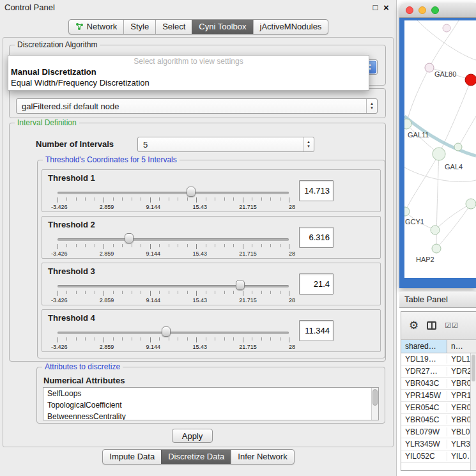  I want to click on tab-jactivemnodules: jActiveMNodules, so click(291, 27).